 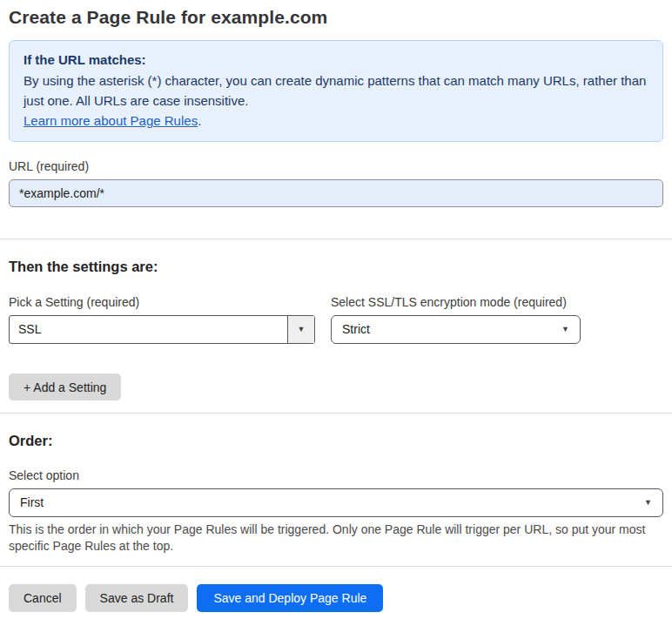 What do you see at coordinates (138, 598) in the screenshot?
I see `save-as-draft-button: Save as Draft` at bounding box center [138, 598].